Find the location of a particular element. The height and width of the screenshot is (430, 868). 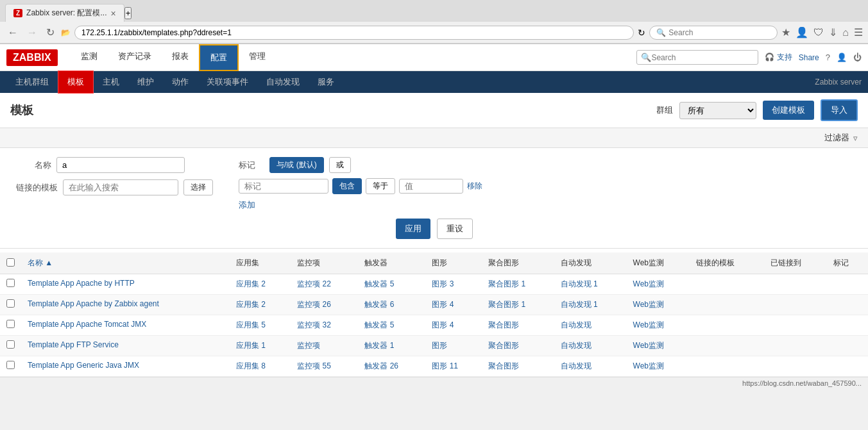

row-4-checkbox is located at coordinates (10, 345).